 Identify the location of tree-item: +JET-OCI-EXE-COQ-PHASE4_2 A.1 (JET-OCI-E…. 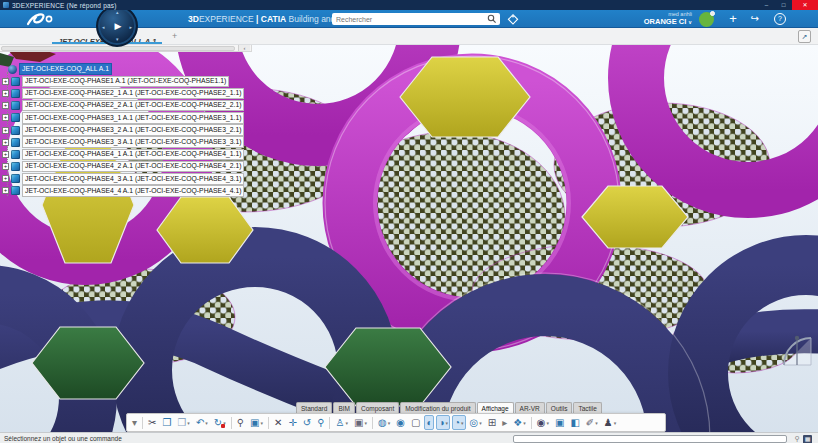
(123, 167).